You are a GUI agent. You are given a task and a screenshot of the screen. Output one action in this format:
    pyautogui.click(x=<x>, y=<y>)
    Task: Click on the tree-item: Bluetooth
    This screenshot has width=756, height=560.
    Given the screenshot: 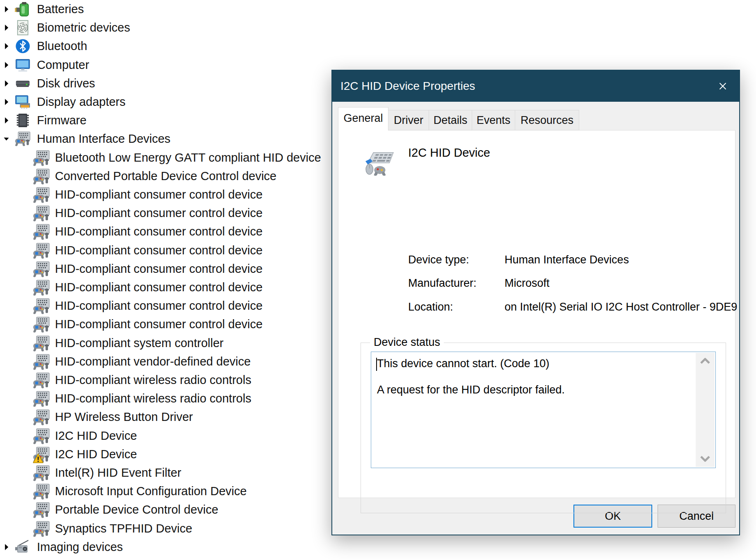 What is the action you would take?
    pyautogui.click(x=166, y=46)
    